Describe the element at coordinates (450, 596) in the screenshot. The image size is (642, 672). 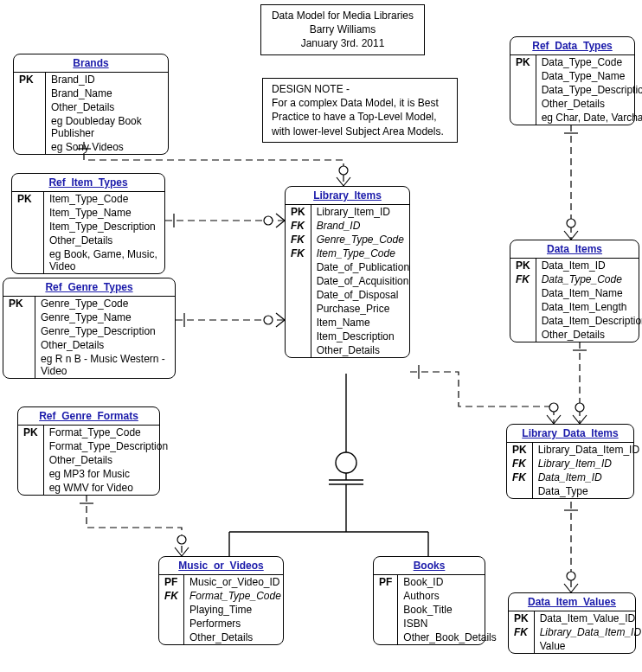
I see `attr-name: Authors` at that location.